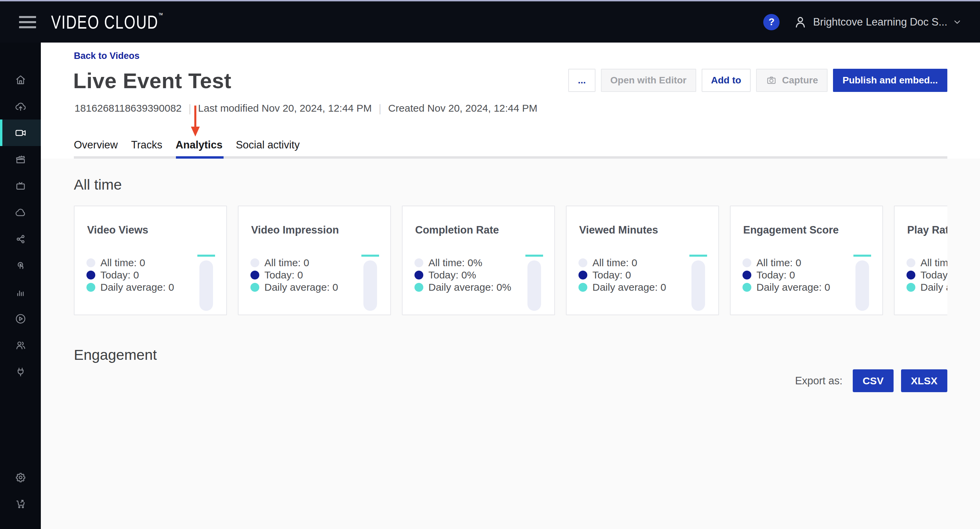 The image size is (980, 529). What do you see at coordinates (21, 372) in the screenshot?
I see `sidebar-item-integrations` at bounding box center [21, 372].